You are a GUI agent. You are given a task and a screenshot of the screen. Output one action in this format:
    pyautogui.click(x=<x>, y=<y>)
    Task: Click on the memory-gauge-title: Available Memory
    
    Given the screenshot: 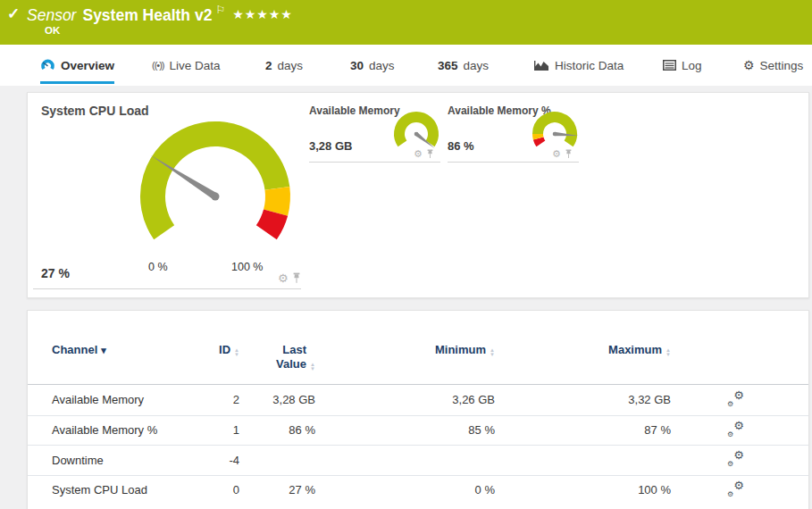 What is the action you would take?
    pyautogui.click(x=355, y=111)
    